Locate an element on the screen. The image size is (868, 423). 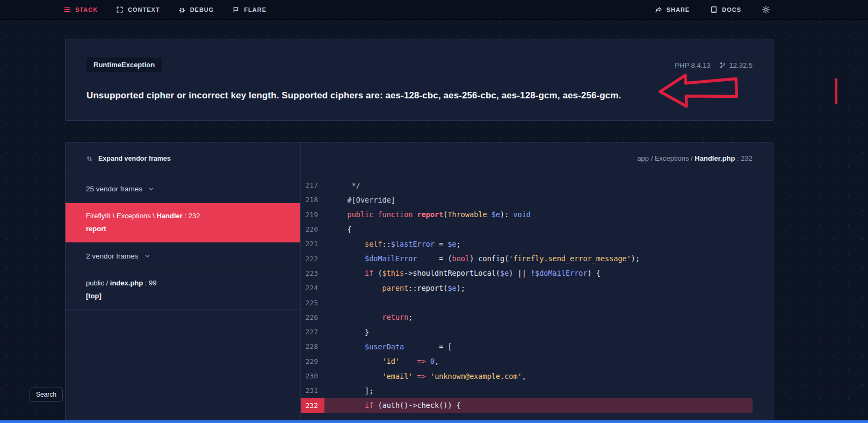
code-line: 227 } is located at coordinates (526, 332).